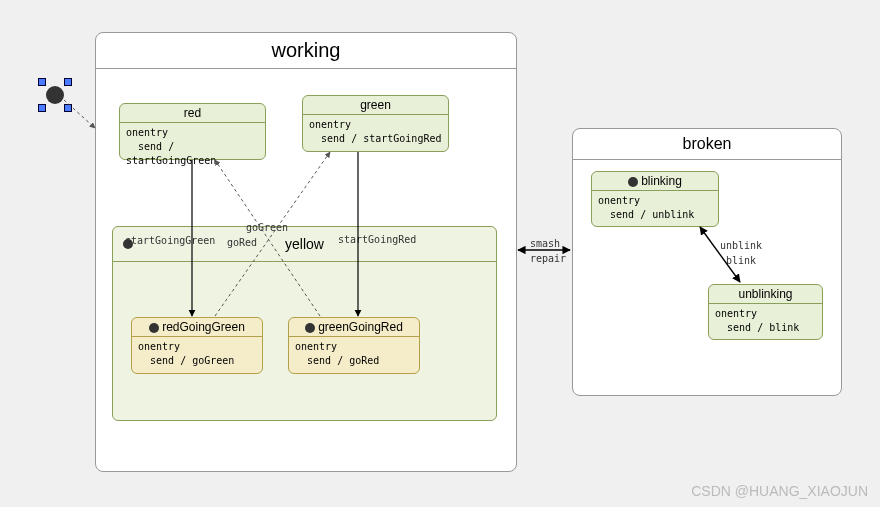  Describe the element at coordinates (766, 294) in the screenshot. I see `state-header: unblinking` at that location.